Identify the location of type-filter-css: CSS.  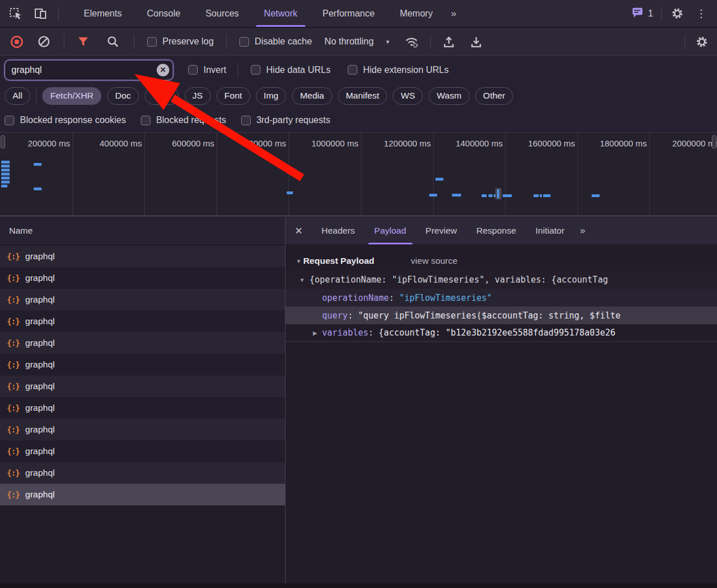
(162, 96).